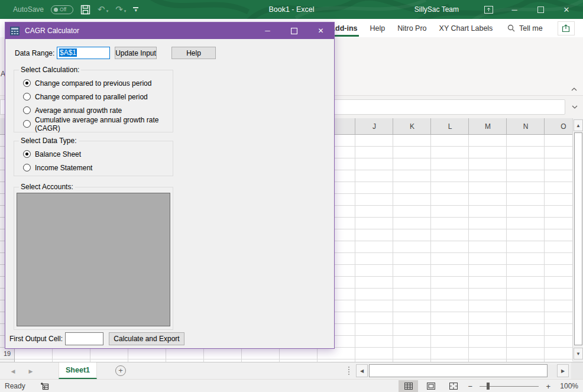 This screenshot has height=392, width=583. What do you see at coordinates (525, 28) in the screenshot?
I see `tell-me-search: Tell me` at bounding box center [525, 28].